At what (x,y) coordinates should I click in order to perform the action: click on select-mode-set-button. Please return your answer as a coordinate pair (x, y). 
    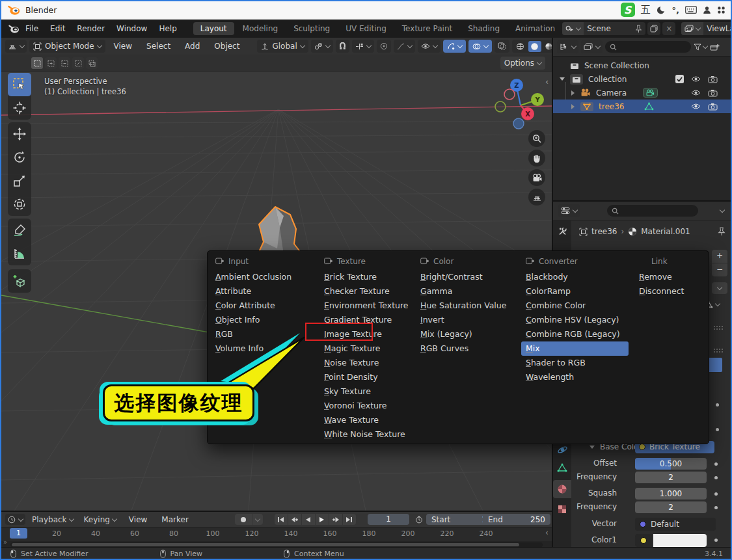
    Looking at the image, I should click on (37, 63).